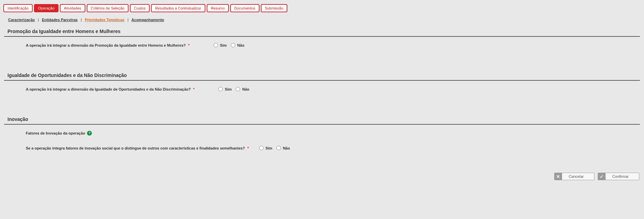  What do you see at coordinates (105, 20) in the screenshot?
I see `subtab-prioridades-tematicas: Prioridades Temáticas` at bounding box center [105, 20].